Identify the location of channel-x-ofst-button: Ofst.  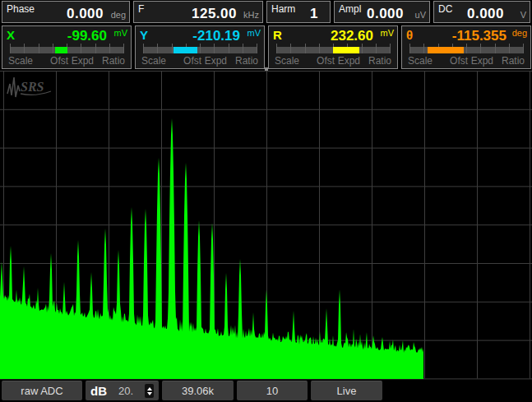
(59, 61).